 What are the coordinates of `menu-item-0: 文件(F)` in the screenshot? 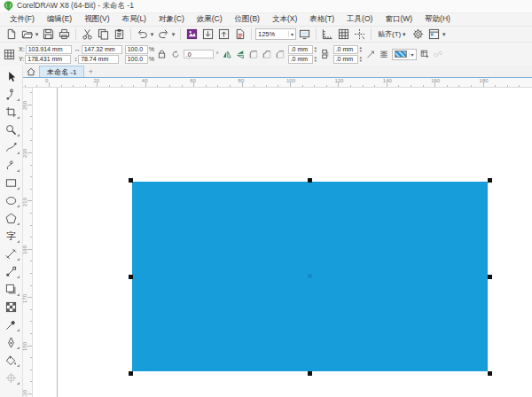 It's located at (22, 19).